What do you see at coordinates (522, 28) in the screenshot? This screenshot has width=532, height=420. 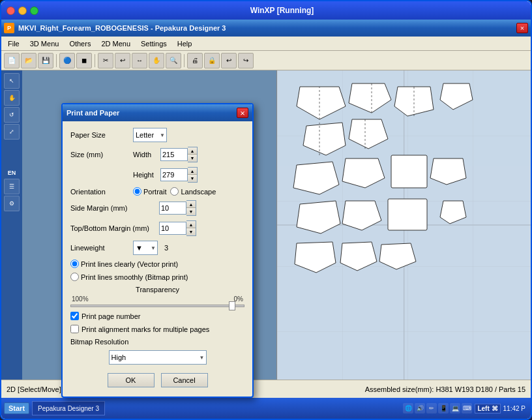 I see `app-close-button: ×` at bounding box center [522, 28].